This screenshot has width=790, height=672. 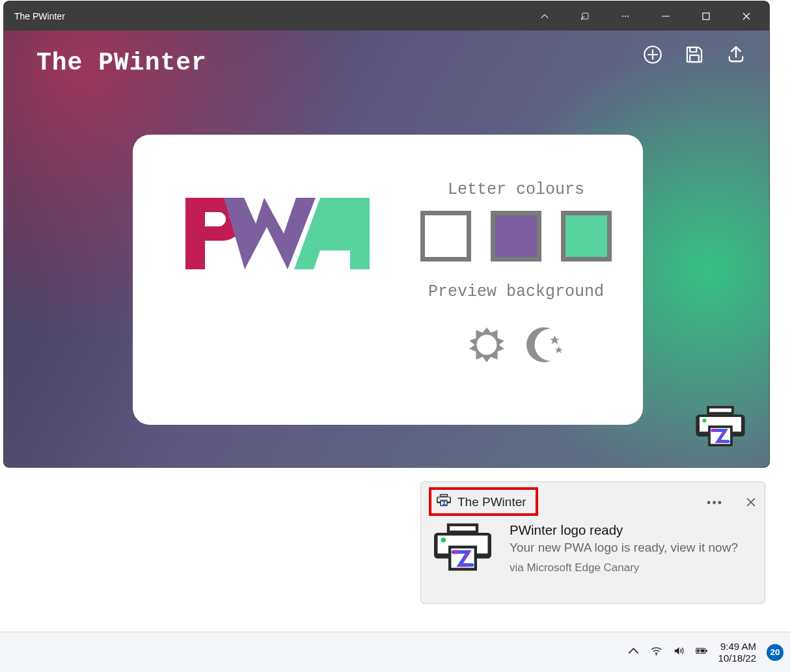 What do you see at coordinates (487, 346) in the screenshot?
I see `light-mode-button` at bounding box center [487, 346].